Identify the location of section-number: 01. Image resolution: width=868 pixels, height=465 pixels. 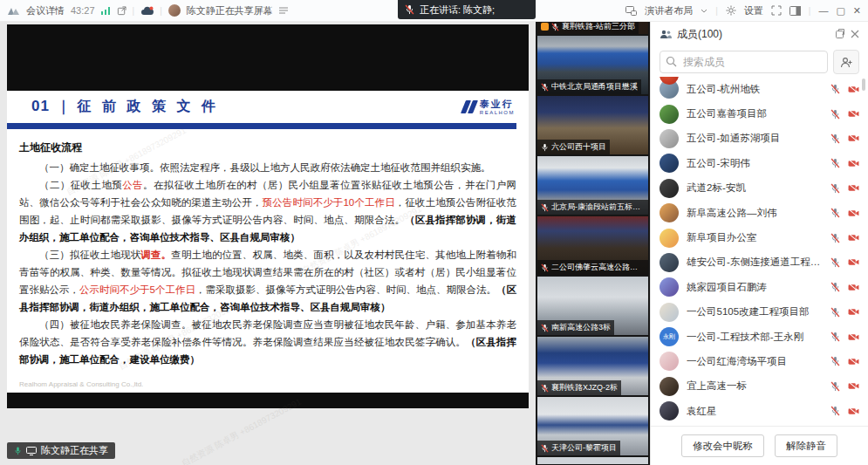
(40, 106).